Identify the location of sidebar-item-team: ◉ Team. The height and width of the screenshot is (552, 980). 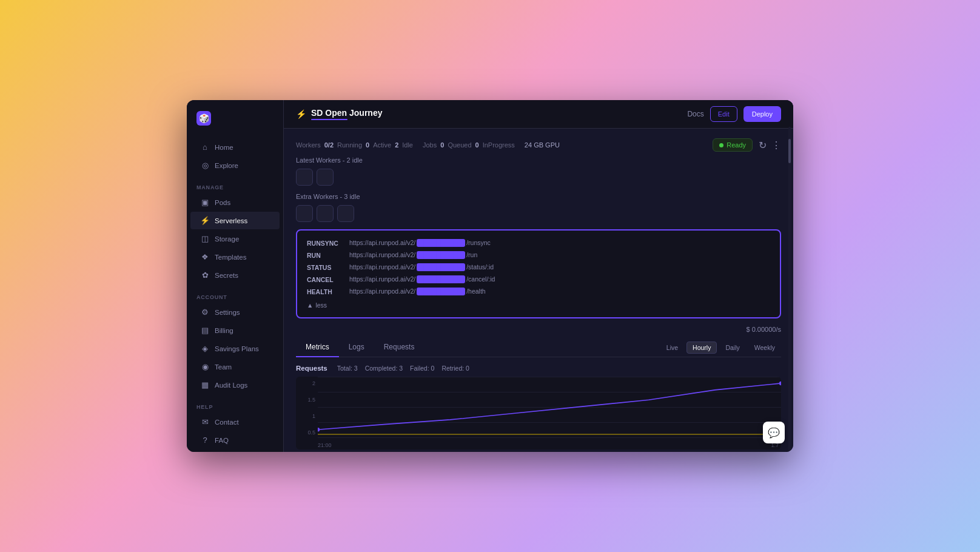
(235, 366).